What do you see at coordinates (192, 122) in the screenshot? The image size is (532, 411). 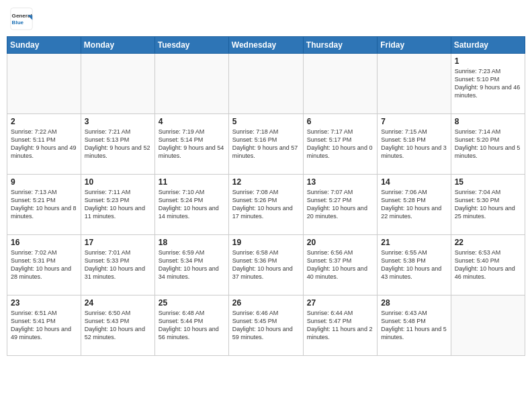 I see `day-number: 4` at bounding box center [192, 122].